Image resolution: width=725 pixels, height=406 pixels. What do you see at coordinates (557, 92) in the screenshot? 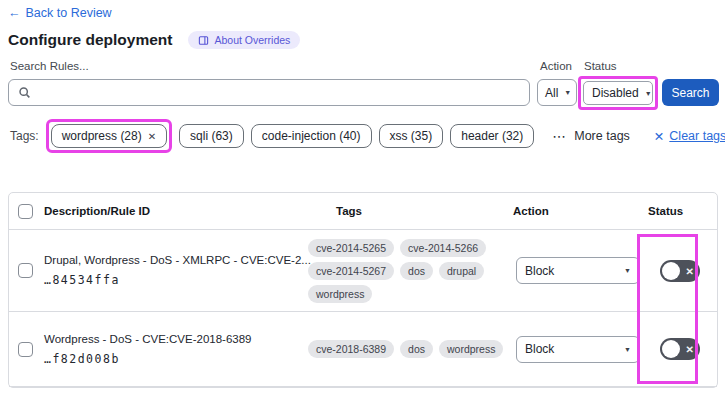
I see `action-filter-dropdown: All ▼` at bounding box center [557, 92].